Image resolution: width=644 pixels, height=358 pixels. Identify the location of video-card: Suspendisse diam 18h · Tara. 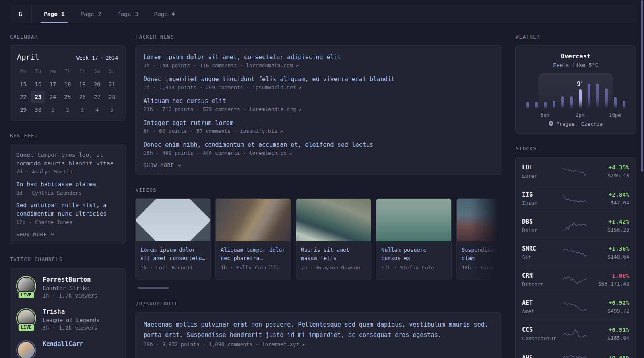
(479, 239).